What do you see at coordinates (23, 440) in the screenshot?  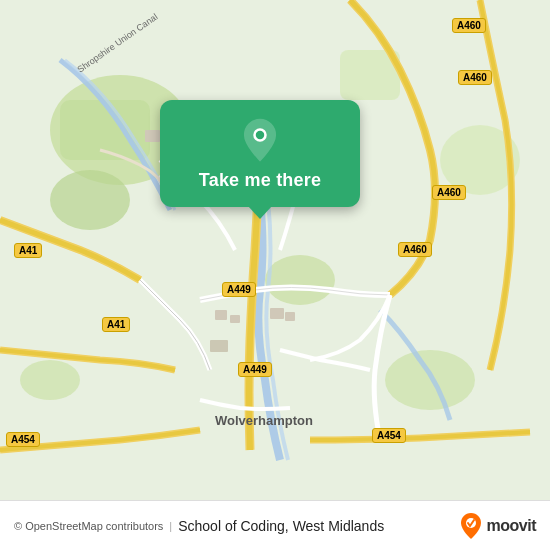 I see `road-badge-a454-left: A454` at bounding box center [23, 440].